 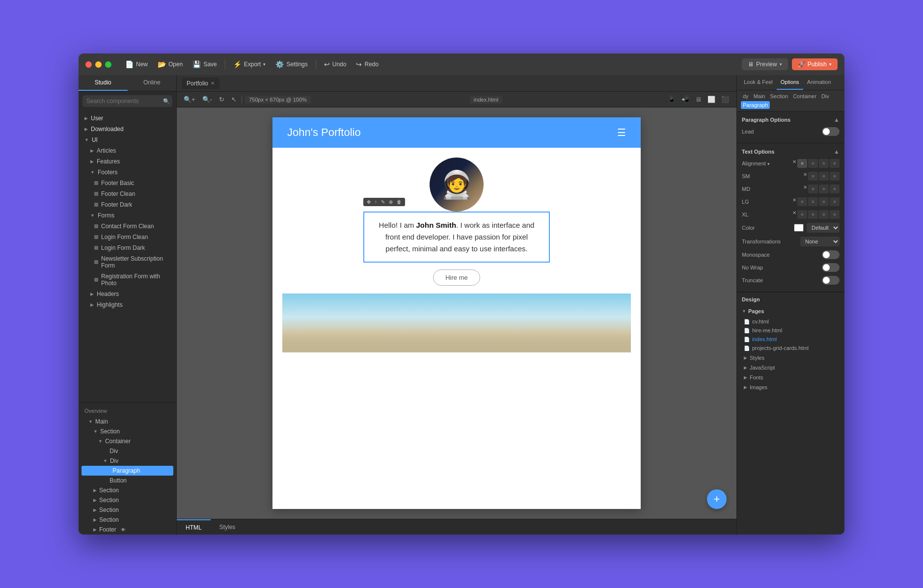 What do you see at coordinates (335, 64) in the screenshot?
I see `undo-button: ↩ Undo` at bounding box center [335, 64].